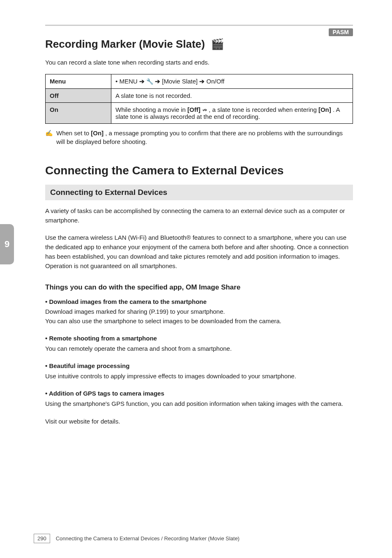 The height and width of the screenshot is (558, 392). Describe the element at coordinates (199, 339) in the screenshot. I see `feature-name: Remote shooting from a smartphone` at that location.